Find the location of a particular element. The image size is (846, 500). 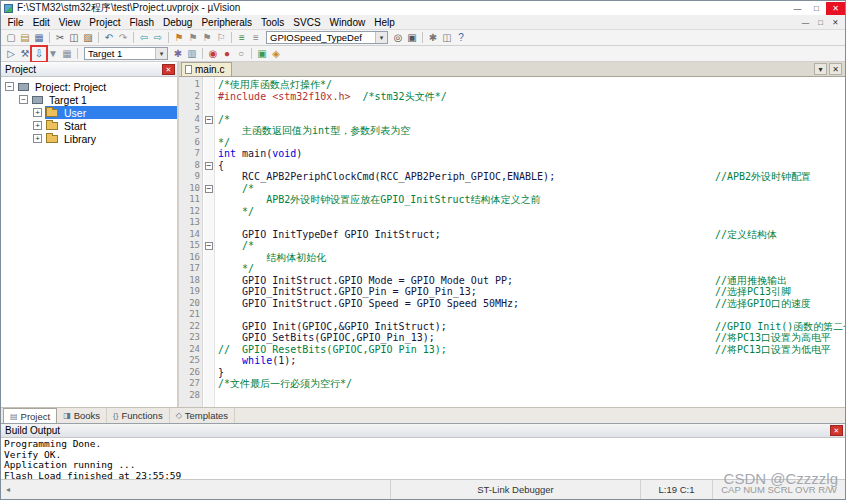

translate-file-icon: ▷ is located at coordinates (11, 54).